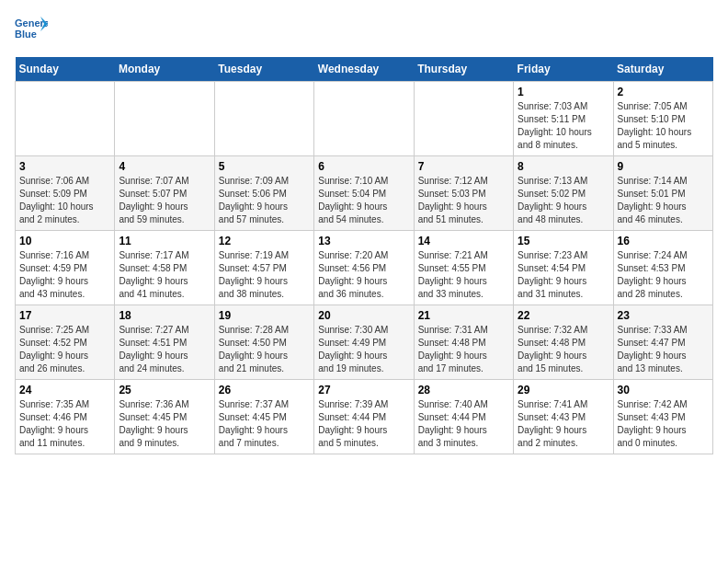 The width and height of the screenshot is (728, 563). What do you see at coordinates (64, 424) in the screenshot?
I see `day-info: Sunrise: 7:35 AM Sunset: 4:46 PM Dayligh…` at bounding box center [64, 424].